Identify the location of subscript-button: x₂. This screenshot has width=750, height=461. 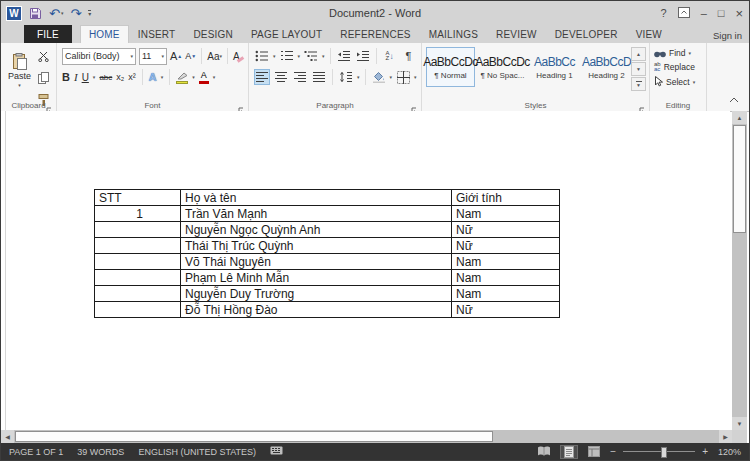
(120, 77).